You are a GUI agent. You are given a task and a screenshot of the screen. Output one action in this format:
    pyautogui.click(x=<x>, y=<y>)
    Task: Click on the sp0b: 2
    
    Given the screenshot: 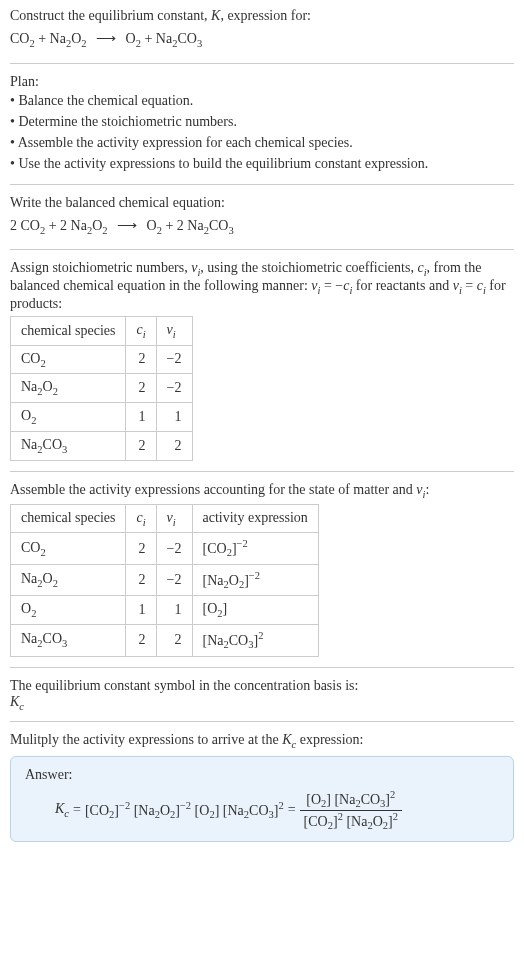 What is the action you would take?
    pyautogui.click(x=42, y=362)
    